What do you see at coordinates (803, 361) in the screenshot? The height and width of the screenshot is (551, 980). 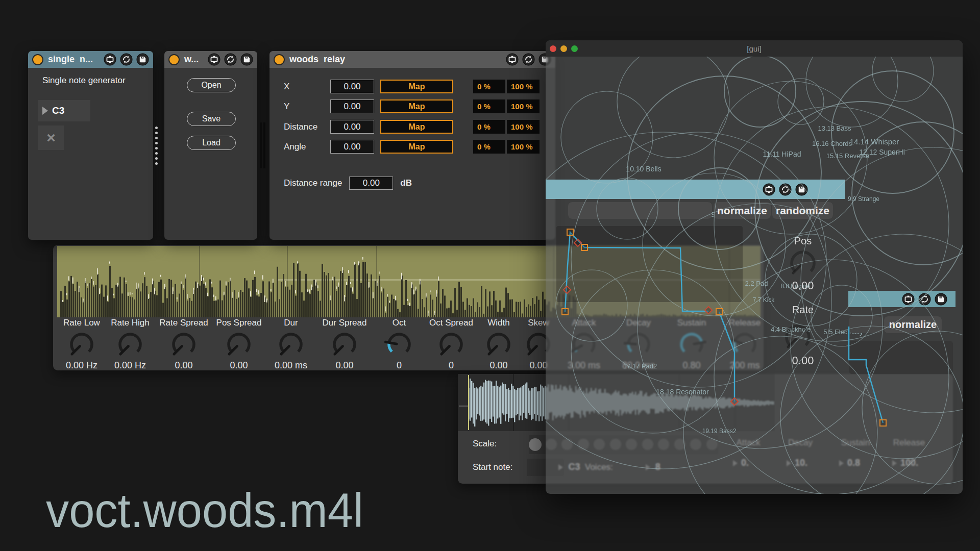 I see `rate-value: 0.00` at bounding box center [803, 361].